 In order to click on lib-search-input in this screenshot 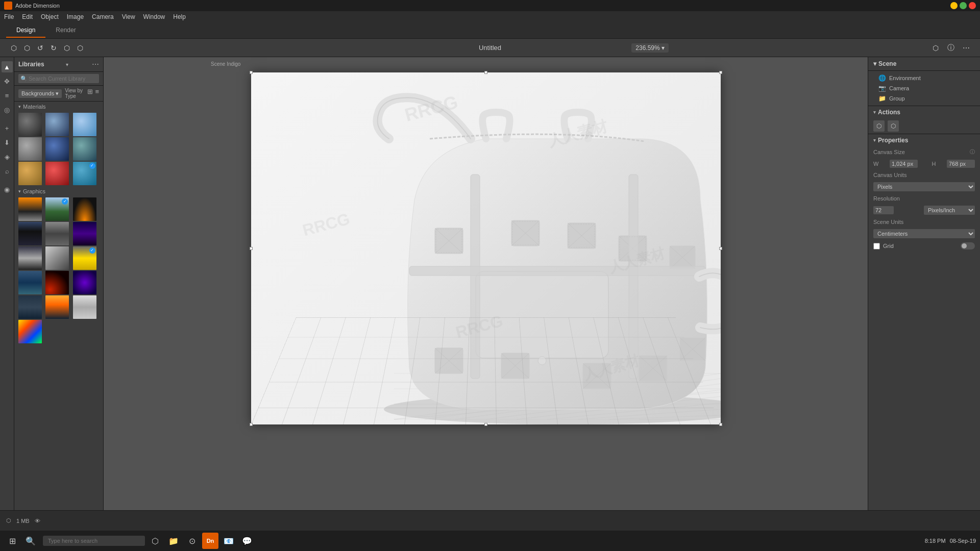, I will do `click(59, 79)`.